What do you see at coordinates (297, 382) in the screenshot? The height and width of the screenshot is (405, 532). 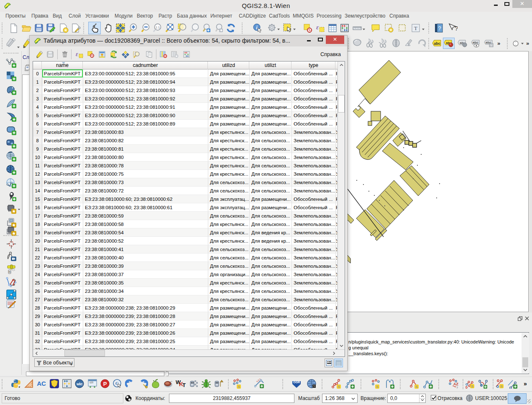 I see `svg-text: OGR` at bounding box center [297, 382].